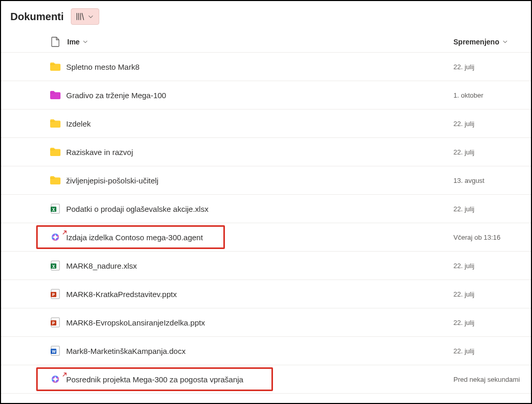 Image resolution: width=532 pixels, height=404 pixels. I want to click on file-name: Izdelek, so click(260, 124).